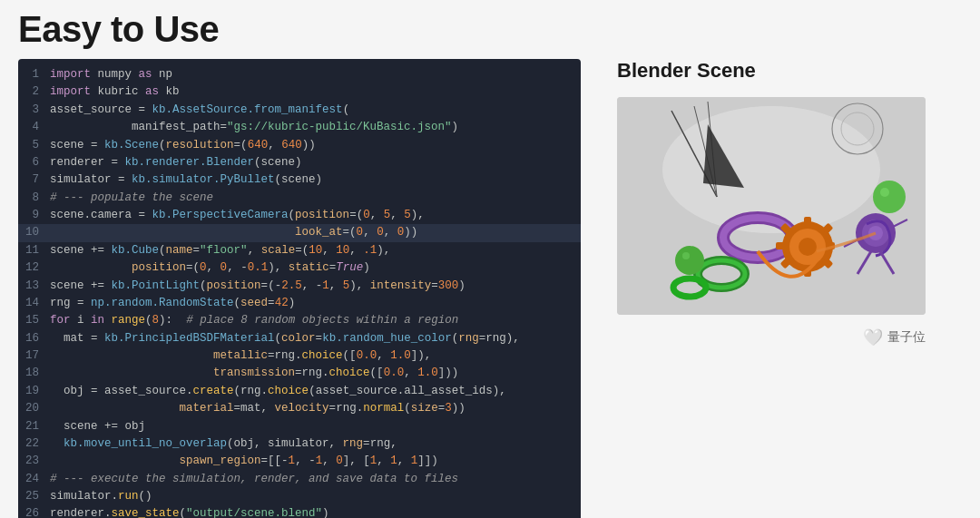  What do you see at coordinates (254, 373) in the screenshot?
I see `code-token: transmission` at bounding box center [254, 373].